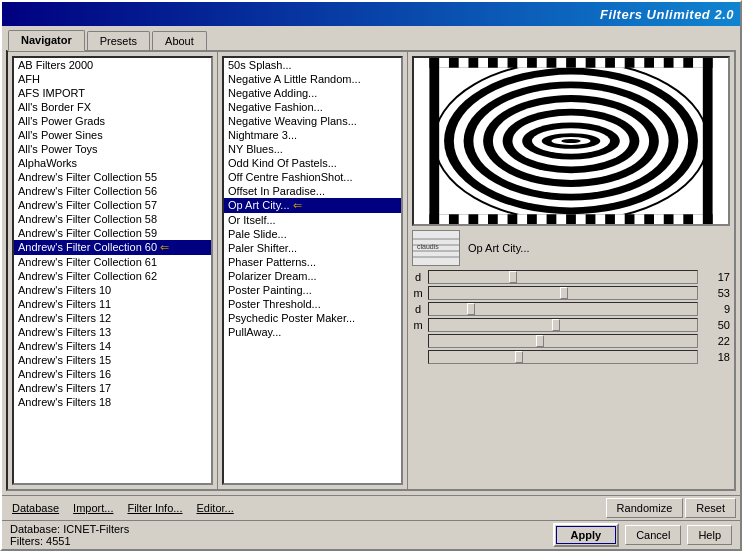 This screenshot has height=551, width=742. What do you see at coordinates (180, 40) in the screenshot?
I see `tab-about: About` at bounding box center [180, 40].